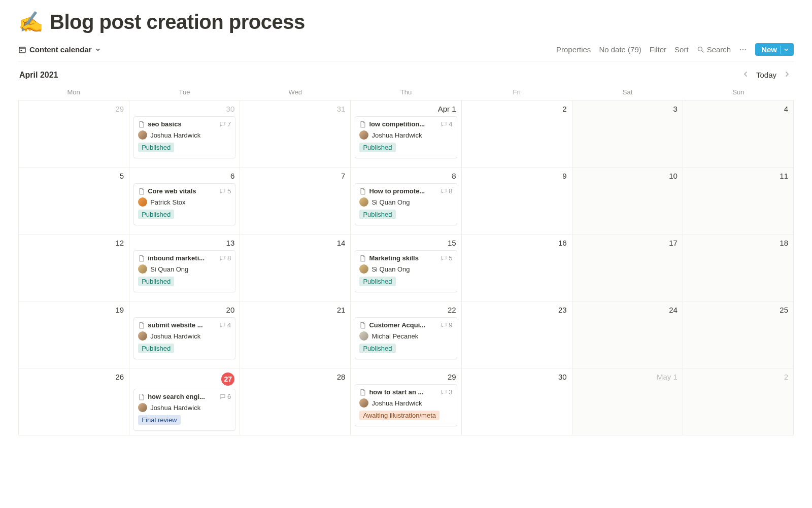 This screenshot has height=508, width=812. What do you see at coordinates (406, 335) in the screenshot?
I see `calendar-cell: 22Customer Acqui...9Michal PecanekPublis…` at bounding box center [406, 335].